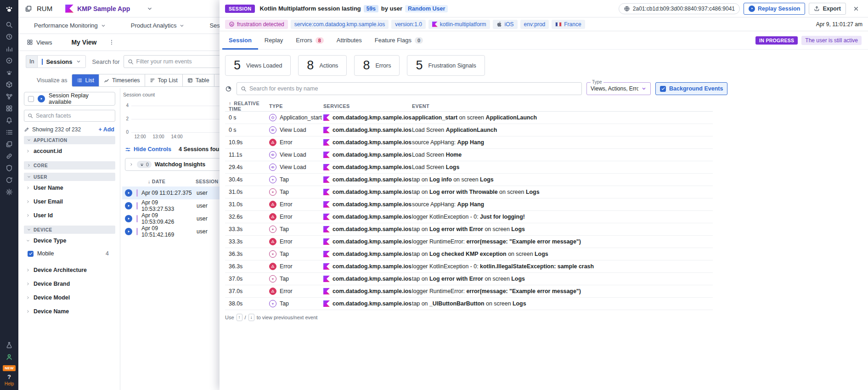 The image size is (868, 390). Describe the element at coordinates (9, 357) in the screenshot. I see `account-icon` at that location.